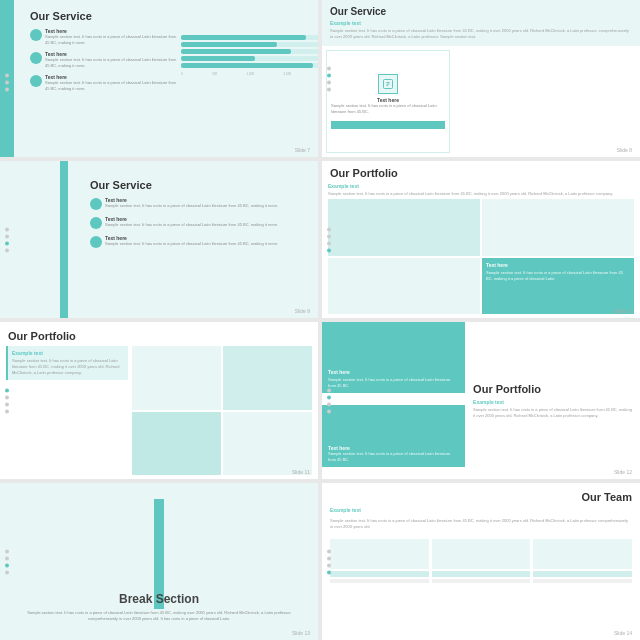 The width and height of the screenshot is (640, 640). What do you see at coordinates (623, 472) in the screenshot?
I see `slide-6-page: Slide 12` at bounding box center [623, 472].